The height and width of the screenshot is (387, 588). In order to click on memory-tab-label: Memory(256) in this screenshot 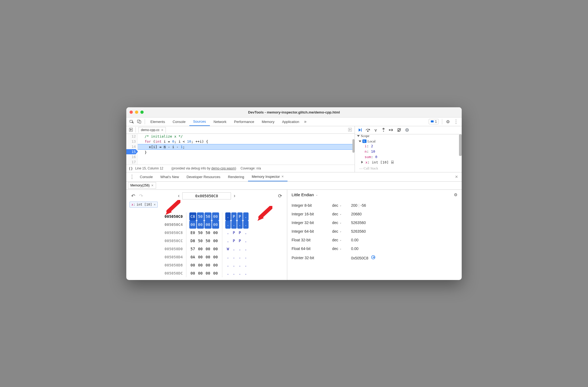, I will do `click(140, 185)`.